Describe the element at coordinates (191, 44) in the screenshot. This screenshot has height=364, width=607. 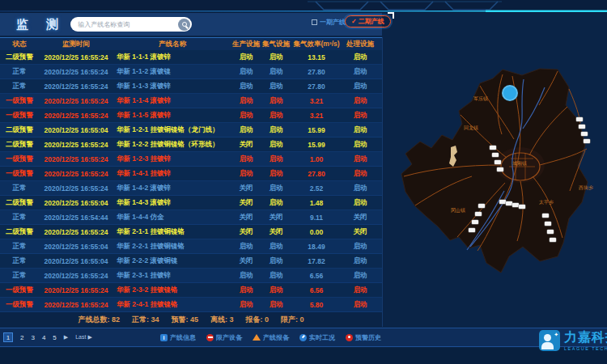
I see `table-header-row: 状态监测时间产线名称生产设施集气设施集气效率(m³/s)处理设施` at that location.